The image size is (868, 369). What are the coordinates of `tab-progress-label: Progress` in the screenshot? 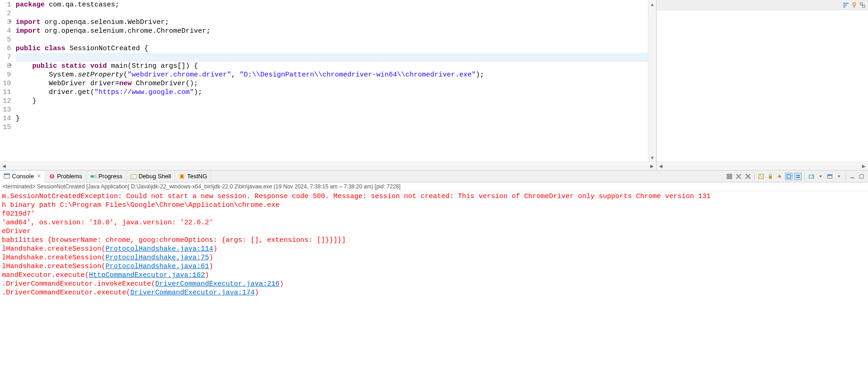 It's located at (111, 176).